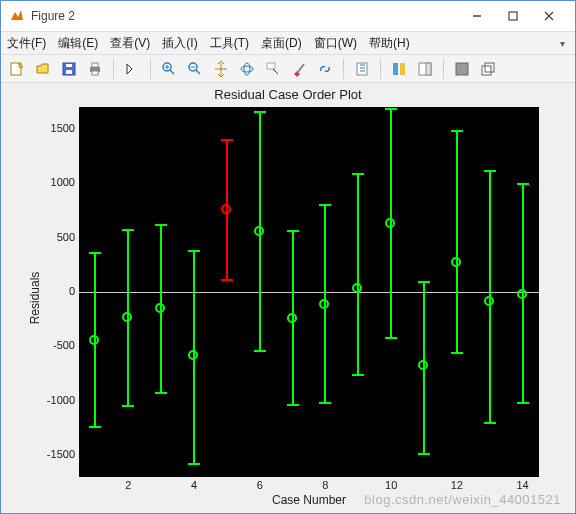 The width and height of the screenshot is (576, 514). I want to click on x-tick: 8, so click(325, 485).